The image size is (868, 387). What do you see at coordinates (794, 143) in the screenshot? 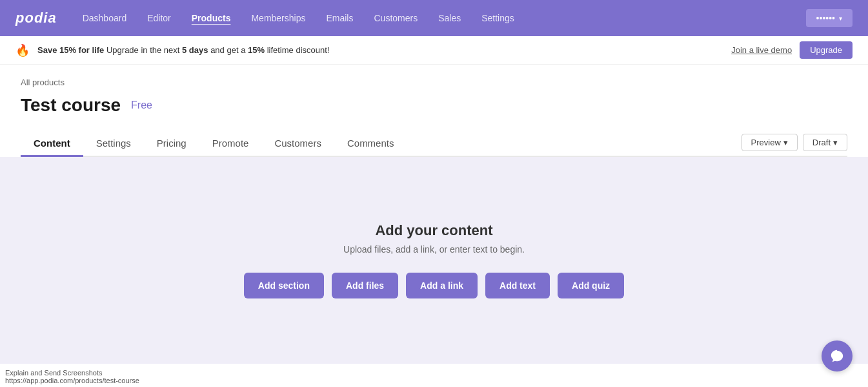
I see `tabs-right: Preview ▾ Draft ▾` at bounding box center [794, 143].